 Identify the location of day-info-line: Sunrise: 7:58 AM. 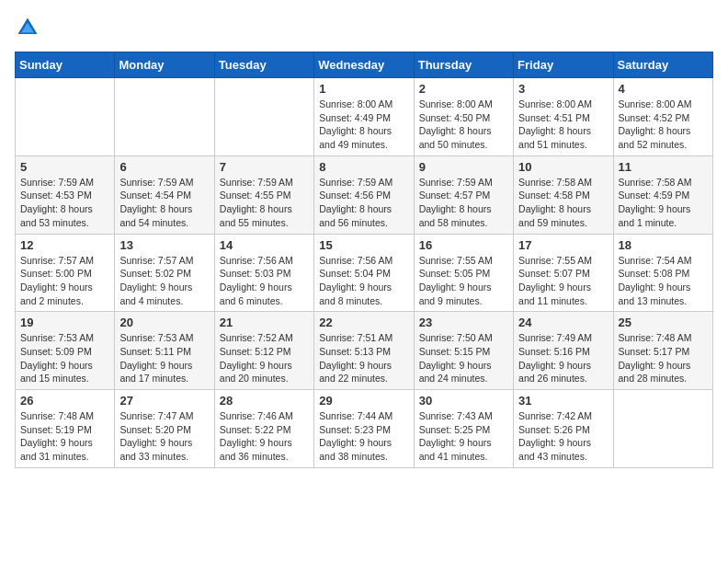
(664, 182).